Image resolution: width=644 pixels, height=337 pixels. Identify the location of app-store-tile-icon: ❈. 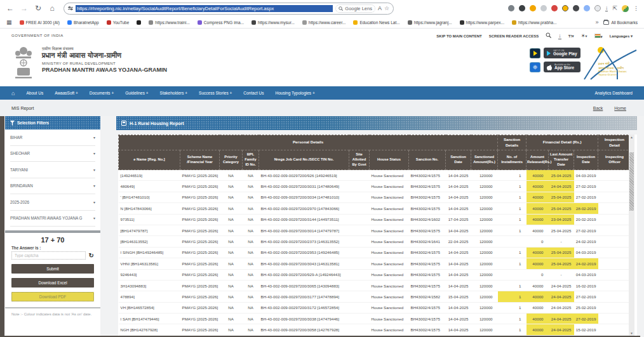
(535, 67).